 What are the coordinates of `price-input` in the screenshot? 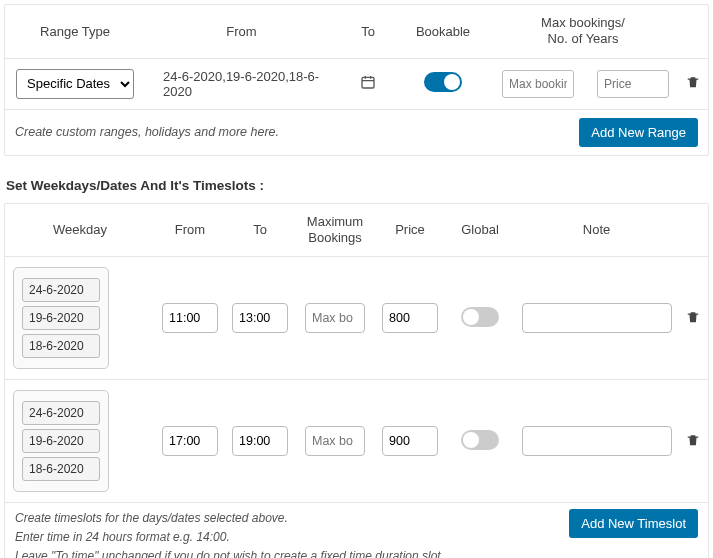 It's located at (633, 84).